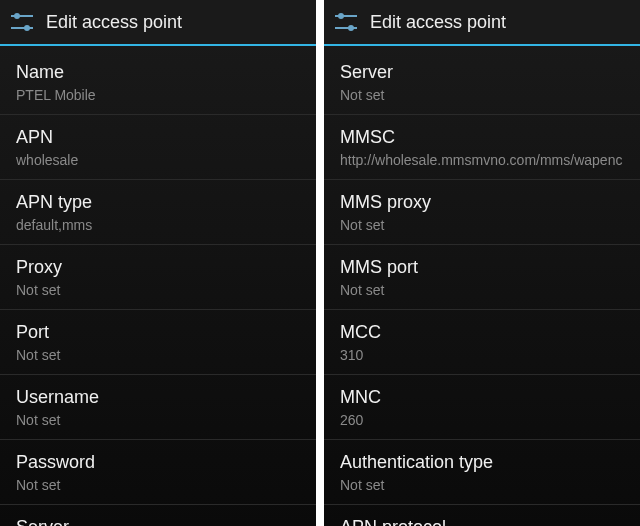 This screenshot has width=640, height=526. Describe the element at coordinates (482, 82) in the screenshot. I see `setting-item-server: Server Not set` at that location.